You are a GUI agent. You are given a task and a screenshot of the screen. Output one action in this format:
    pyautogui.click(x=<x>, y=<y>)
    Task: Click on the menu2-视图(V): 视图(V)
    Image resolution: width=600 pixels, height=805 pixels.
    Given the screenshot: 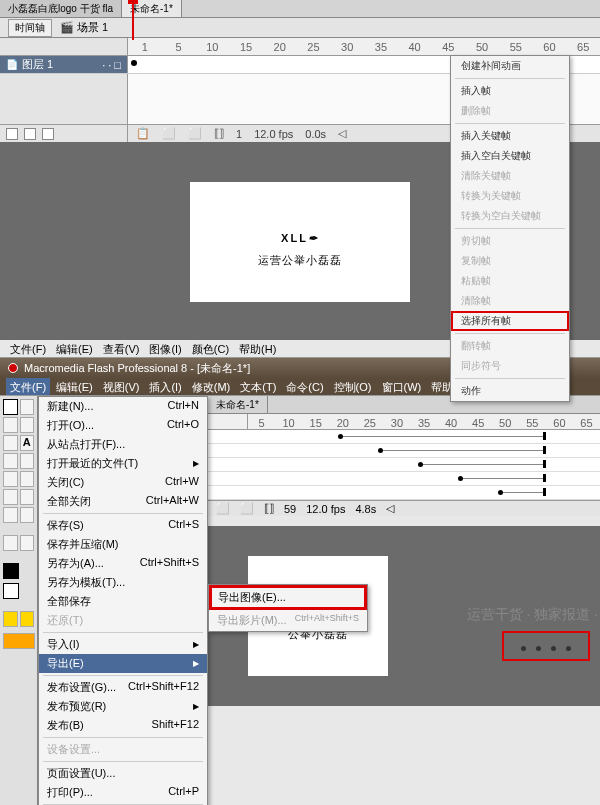 What is the action you would take?
    pyautogui.click(x=122, y=386)
    